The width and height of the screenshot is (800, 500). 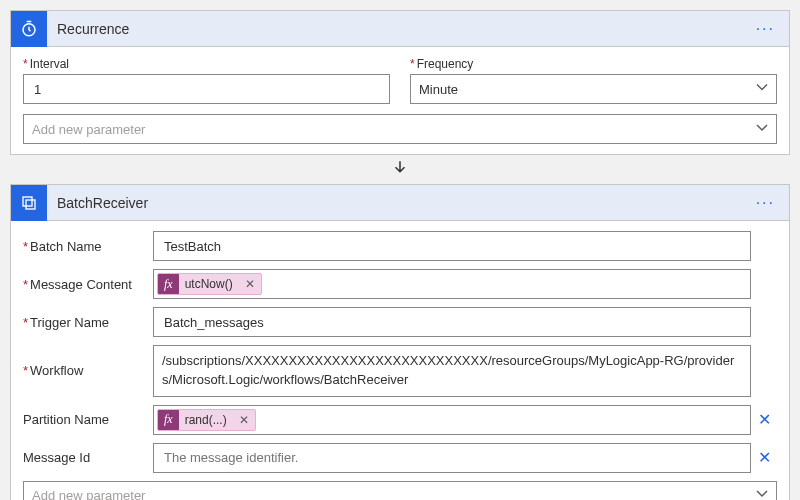 What do you see at coordinates (764, 458) in the screenshot?
I see `remove-message-id-button: ✕` at bounding box center [764, 458].